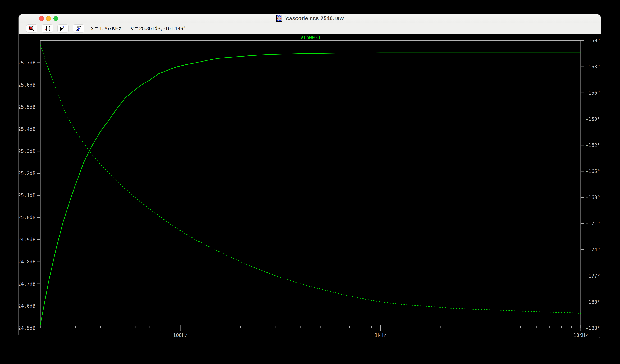 Image resolution: width=620 pixels, height=364 pixels. What do you see at coordinates (593, 328) in the screenshot?
I see `svg-text: -183°` at bounding box center [593, 328].